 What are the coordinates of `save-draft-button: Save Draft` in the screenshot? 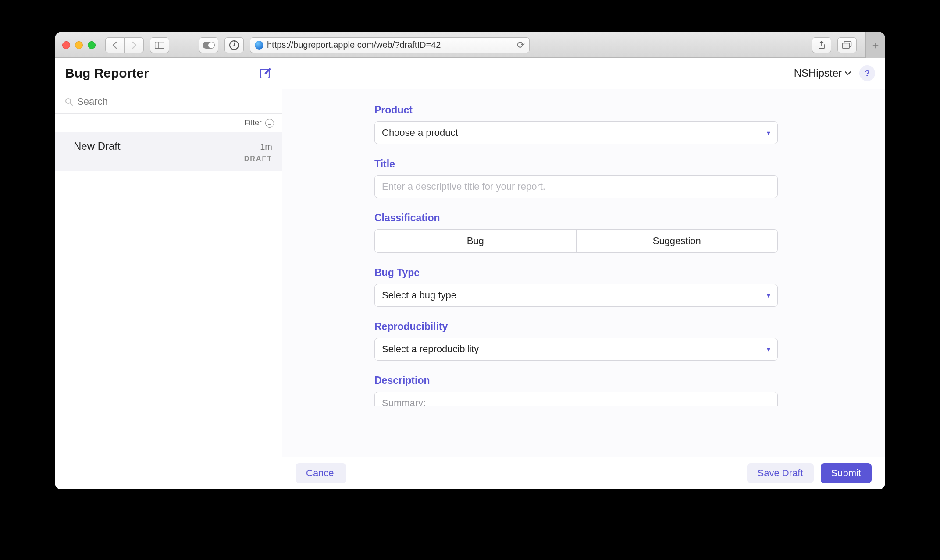 It's located at (780, 473).